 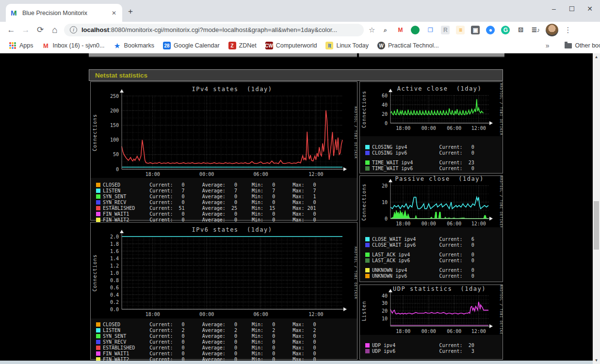 What do you see at coordinates (454, 332) in the screenshot?
I see `svg-text: 06:00` at bounding box center [454, 332].